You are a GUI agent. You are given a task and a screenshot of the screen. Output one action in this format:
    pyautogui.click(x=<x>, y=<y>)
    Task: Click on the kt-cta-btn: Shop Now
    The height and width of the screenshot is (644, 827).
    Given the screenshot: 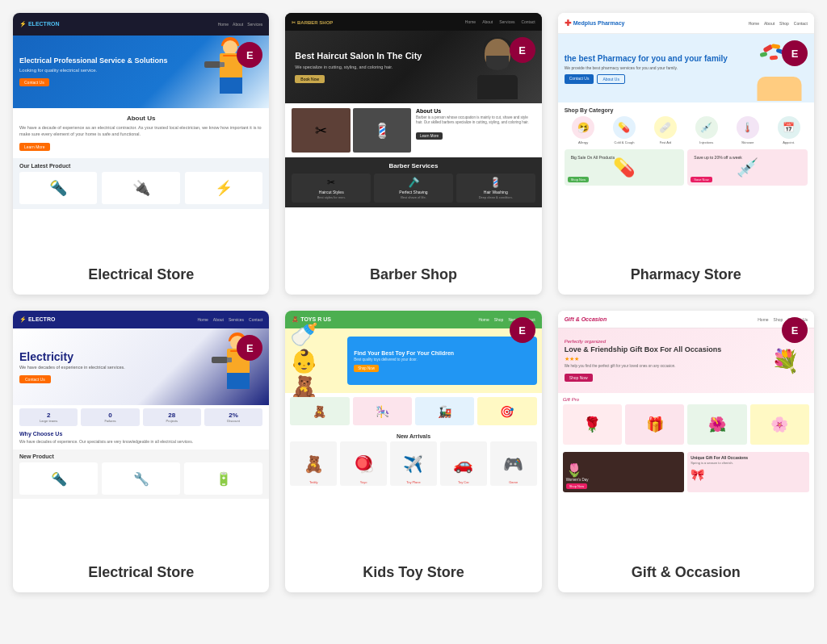 What is the action you would take?
    pyautogui.click(x=367, y=368)
    